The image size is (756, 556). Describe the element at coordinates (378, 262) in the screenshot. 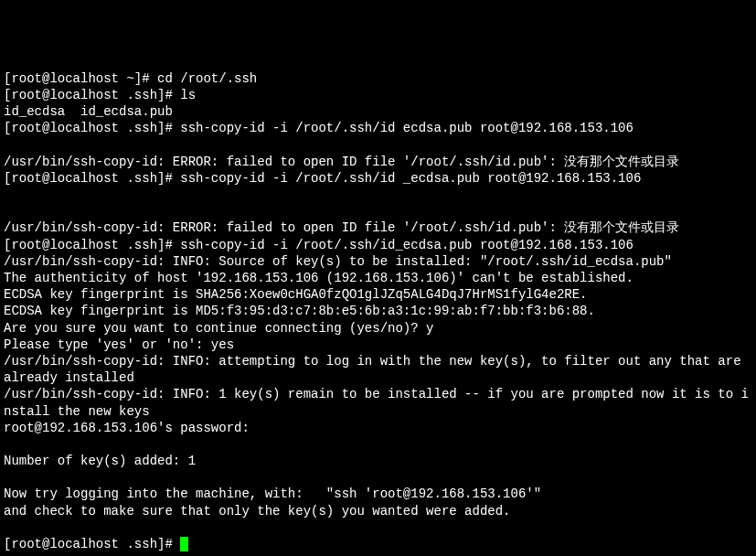

I see `terminal-line: /usr/bin/ssh-copy-id: INFO: Source of ke…` at that location.